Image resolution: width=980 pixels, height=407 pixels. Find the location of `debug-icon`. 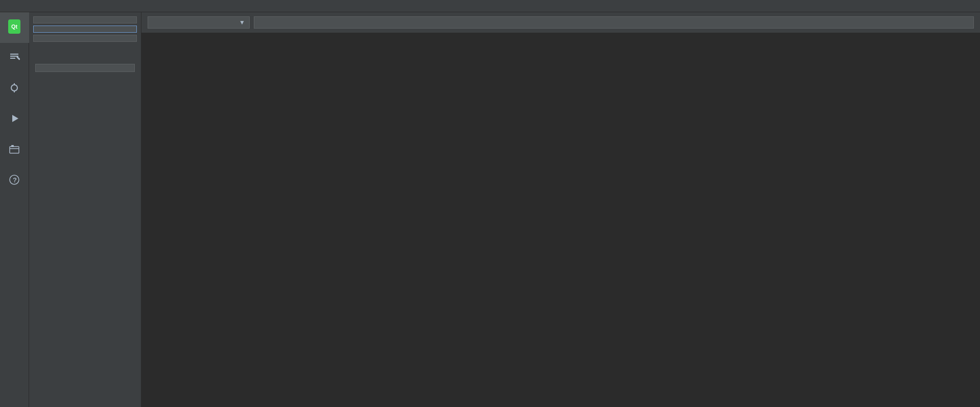

debug-icon is located at coordinates (14, 118).